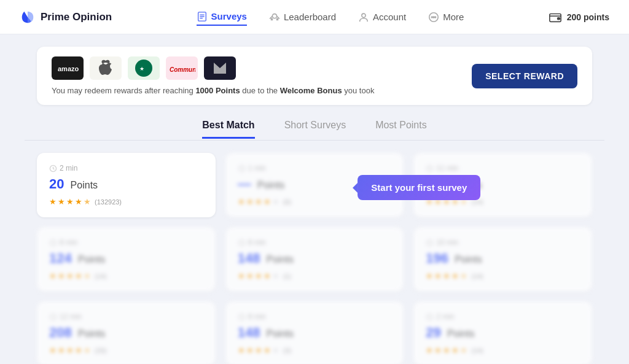 This screenshot has width=629, height=364. Describe the element at coordinates (127, 242) in the screenshot. I see `survey-time-4: 8 min` at that location.